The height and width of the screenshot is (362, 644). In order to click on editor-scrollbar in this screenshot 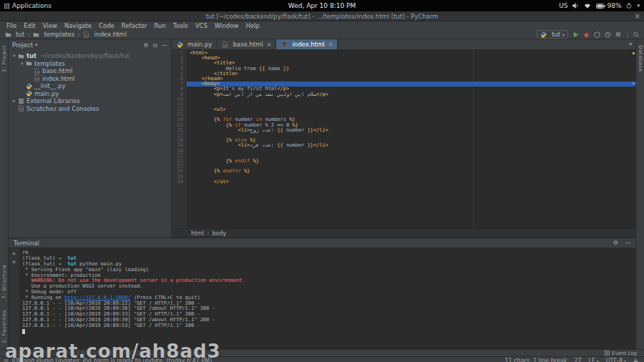, I will do `click(634, 139)`.